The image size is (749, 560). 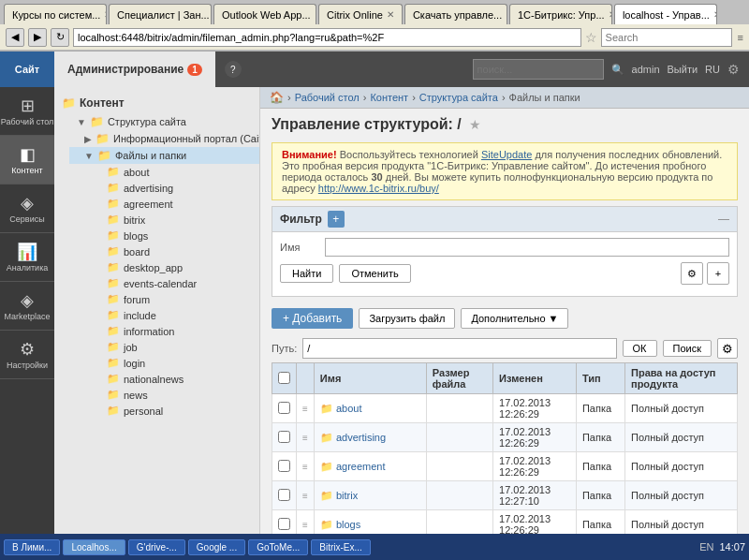 What do you see at coordinates (27, 258) in the screenshot?
I see `sidebar-item-analytics: 📊 Аналитика` at bounding box center [27, 258].